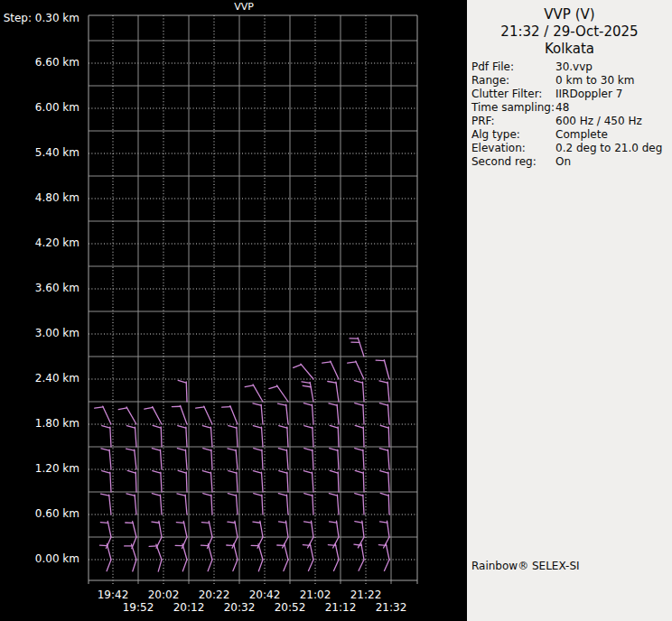 The image size is (672, 621). What do you see at coordinates (612, 108) in the screenshot?
I see `info-field-value: 48` at bounding box center [612, 108].